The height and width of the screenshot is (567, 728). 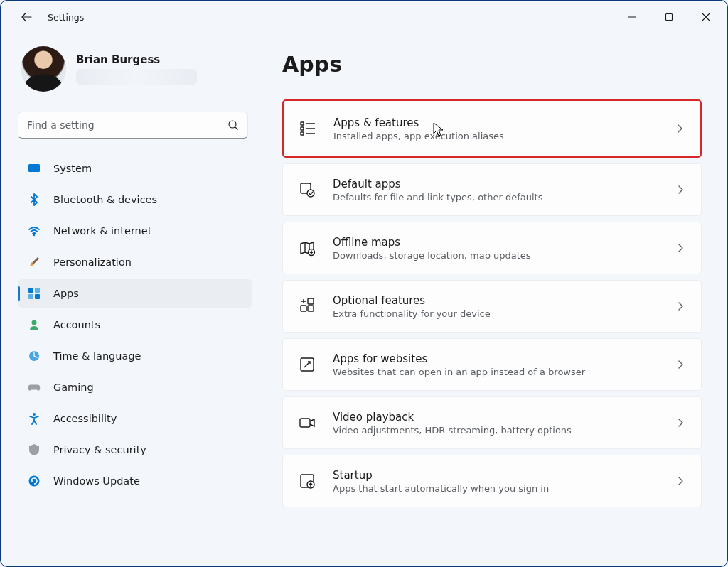 I want to click on search-input, so click(x=127, y=125).